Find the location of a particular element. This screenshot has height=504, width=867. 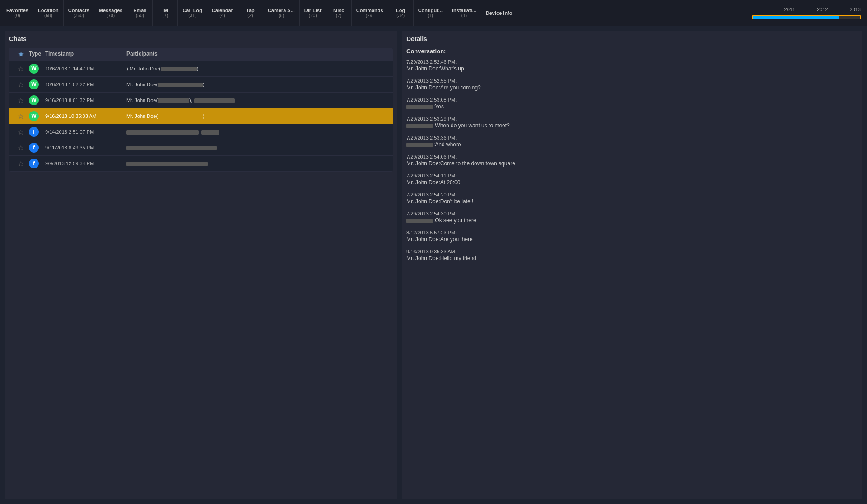

nav-item-log: Log (32) is located at coordinates (401, 13).